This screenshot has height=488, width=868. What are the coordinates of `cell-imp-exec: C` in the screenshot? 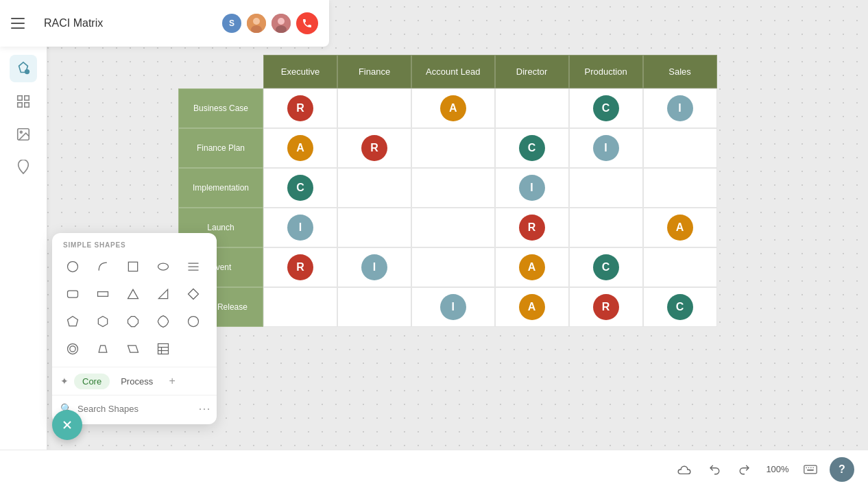 It's located at (300, 188).